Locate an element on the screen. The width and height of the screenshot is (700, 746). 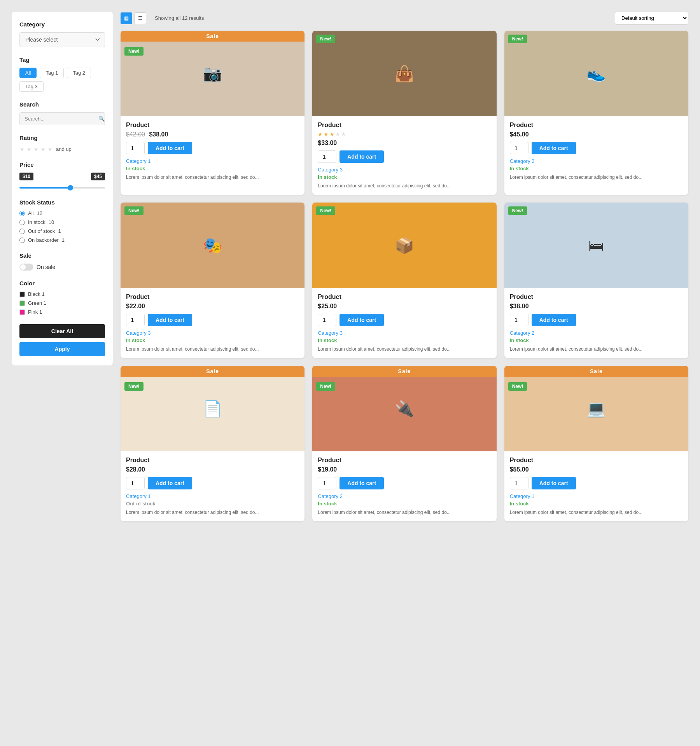
stock-instock-count: 10 is located at coordinates (51, 222).